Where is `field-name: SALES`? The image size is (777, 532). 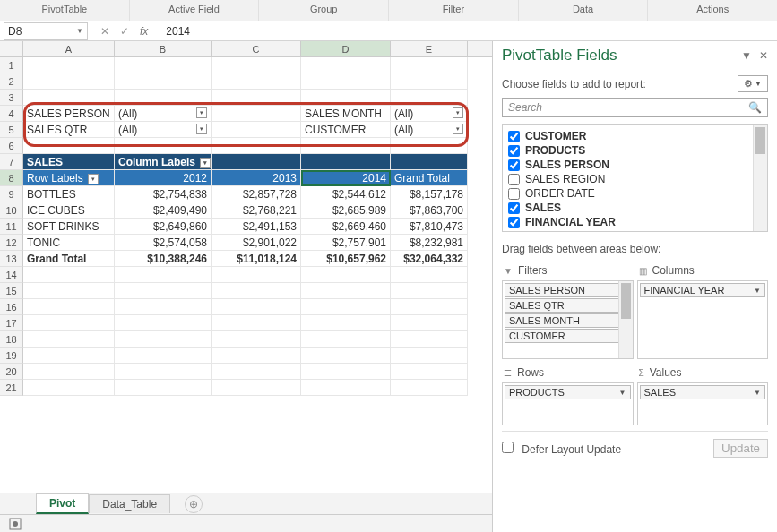 field-name: SALES is located at coordinates (543, 208).